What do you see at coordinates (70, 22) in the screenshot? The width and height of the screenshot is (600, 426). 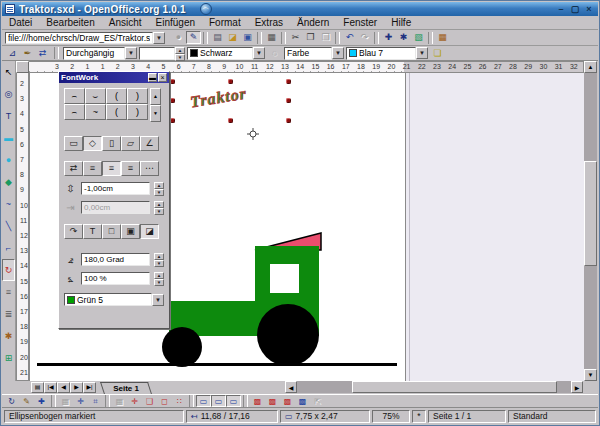 I see `menu-bearbeiten: Bearbeiten` at bounding box center [70, 22].